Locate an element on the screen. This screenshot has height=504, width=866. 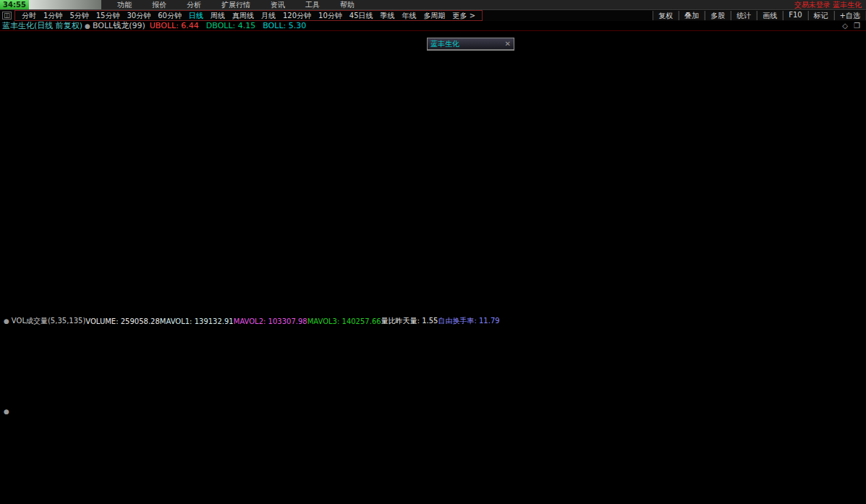
vol-header-item: VOLUME: 259058.28 is located at coordinates (123, 321).